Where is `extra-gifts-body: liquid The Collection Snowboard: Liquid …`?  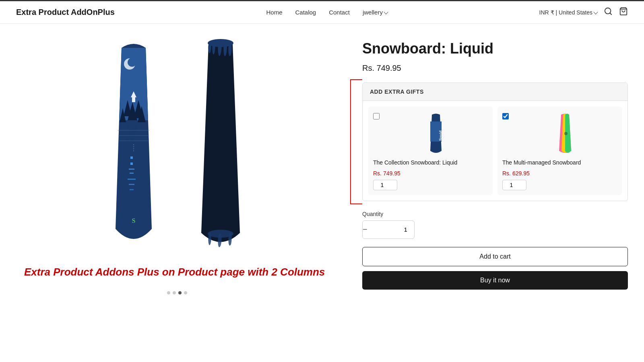
extra-gifts-body: liquid The Collection Snowboard: Liquid … is located at coordinates (495, 151).